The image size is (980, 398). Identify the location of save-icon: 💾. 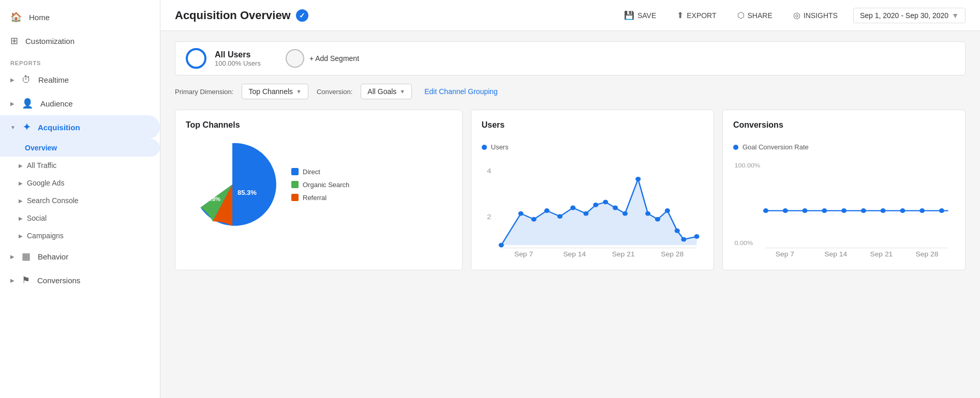
(629, 16).